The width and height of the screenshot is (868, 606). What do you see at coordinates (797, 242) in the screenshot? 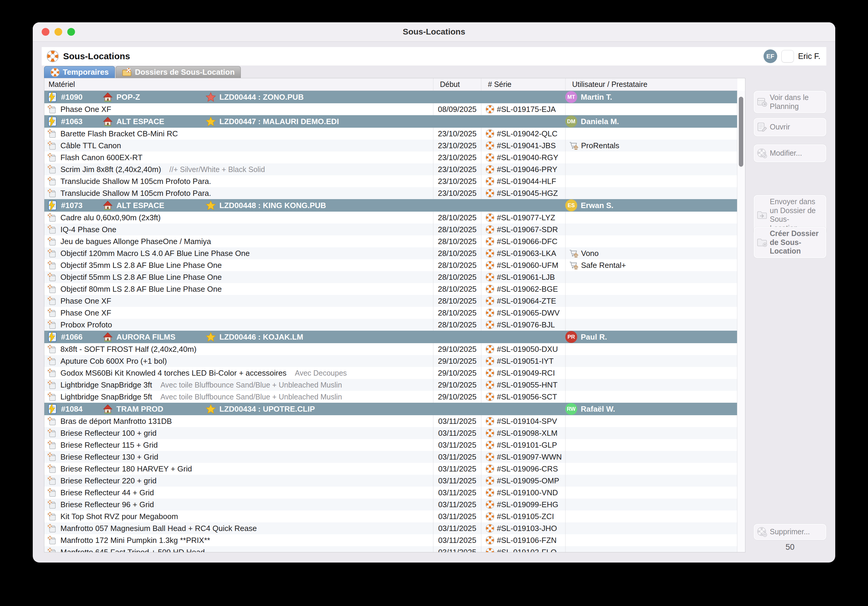
I see `button-label: Créer Dossier de Sous-Location` at bounding box center [797, 242].